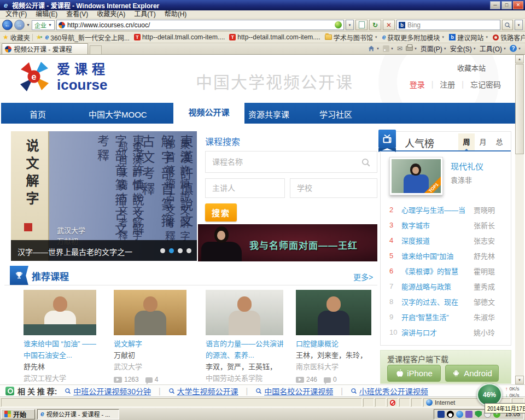  Describe the element at coordinates (508, 25) in the screenshot. I see `web-search-button` at that location.